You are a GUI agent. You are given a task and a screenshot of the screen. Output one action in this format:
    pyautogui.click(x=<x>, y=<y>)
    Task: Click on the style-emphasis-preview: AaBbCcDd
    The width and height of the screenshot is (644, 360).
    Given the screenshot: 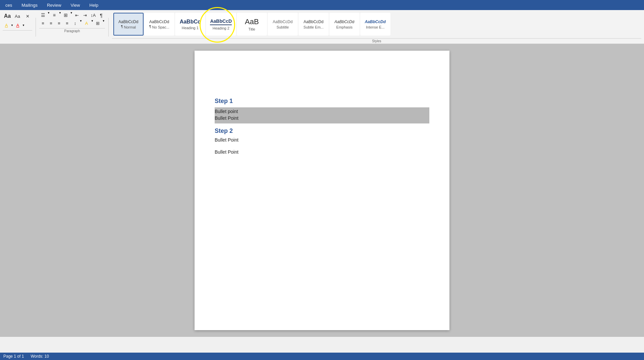 What is the action you would take?
    pyautogui.click(x=344, y=22)
    